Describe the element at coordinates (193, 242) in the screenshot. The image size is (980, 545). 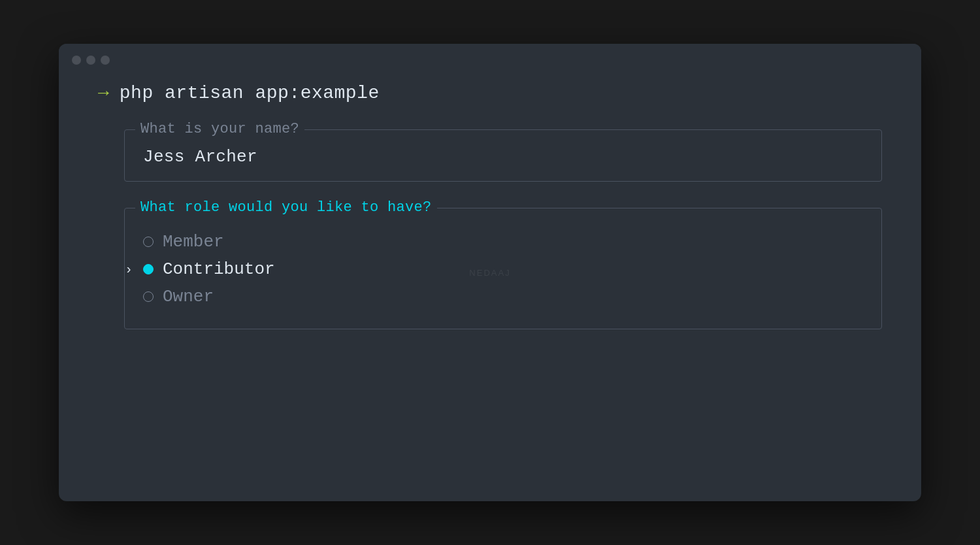
I see `option-member-label: Member` at that location.